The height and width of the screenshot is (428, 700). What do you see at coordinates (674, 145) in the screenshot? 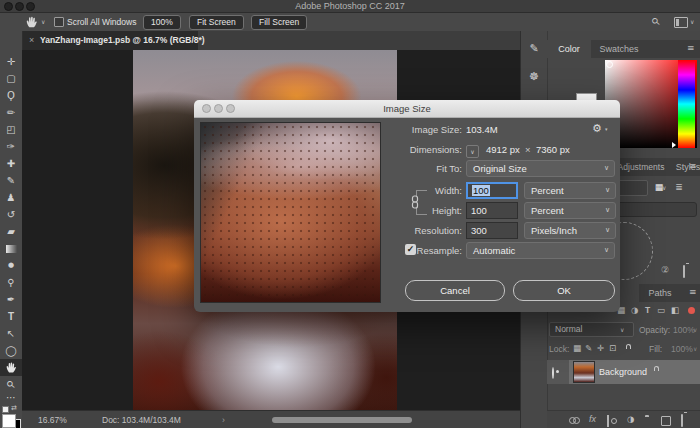
I see `hue-slider-marker` at bounding box center [674, 145].